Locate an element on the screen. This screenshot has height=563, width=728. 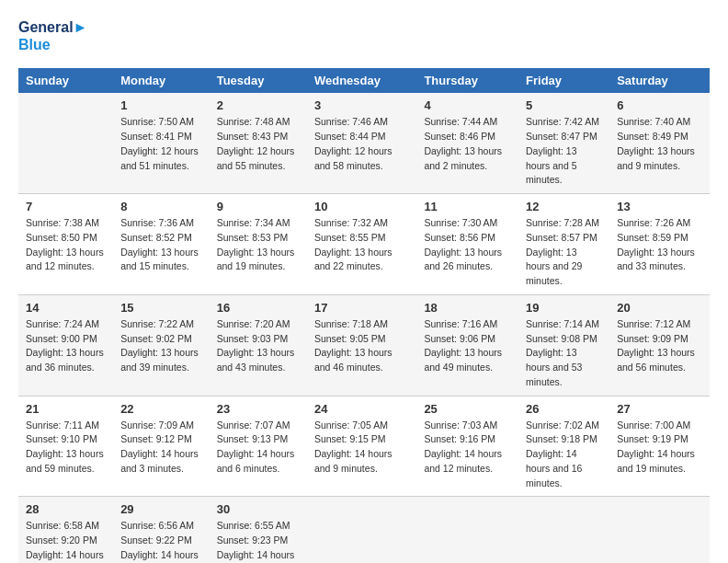
col-header-saturday: Saturday is located at coordinates (660, 81).